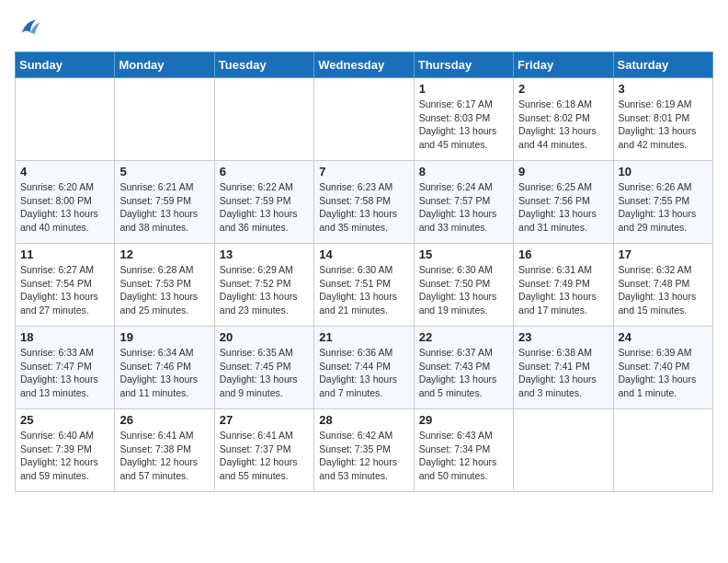 This screenshot has height=563, width=728. Describe the element at coordinates (664, 337) in the screenshot. I see `day-number: 24` at that location.